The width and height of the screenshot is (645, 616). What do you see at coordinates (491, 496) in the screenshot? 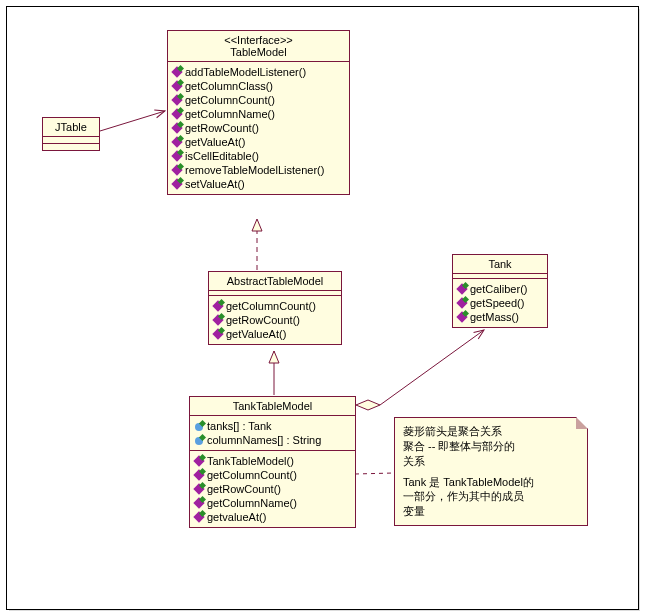
I see `note-line: 一部分，作为其中的成员` at bounding box center [491, 496].